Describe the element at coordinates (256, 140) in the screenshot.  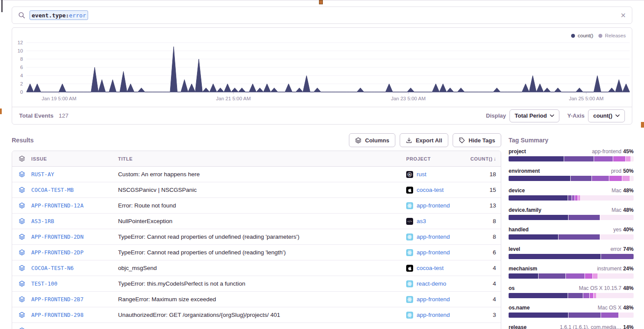
I see `results-header: Results Columns Export All` at that location.